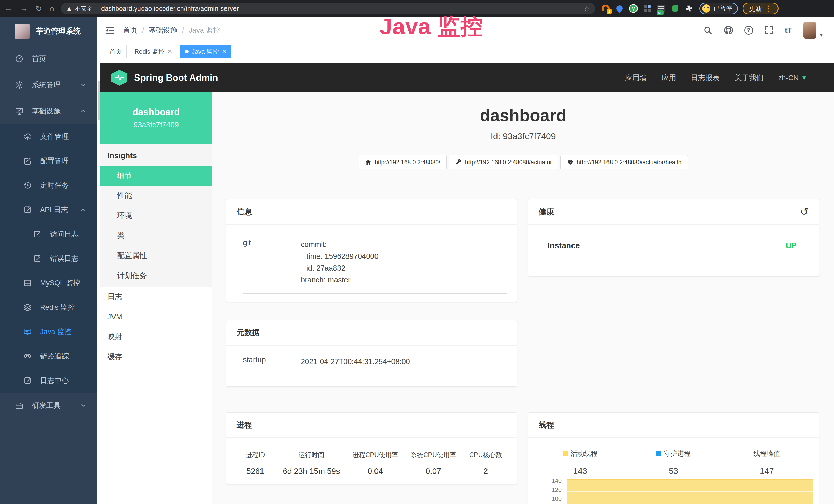  What do you see at coordinates (156, 256) in the screenshot?
I see `sba-item-config-props: 配置属性` at bounding box center [156, 256].